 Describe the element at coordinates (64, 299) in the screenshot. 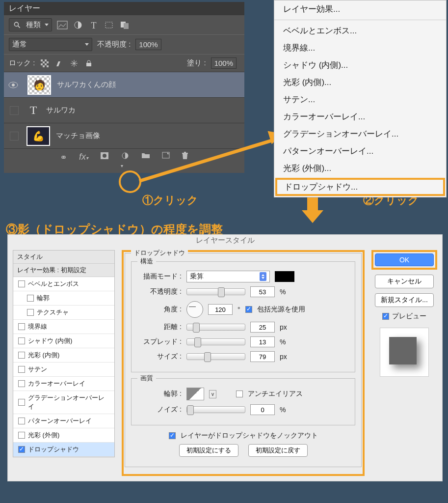

I see `style-contour: 輪郭` at that location.